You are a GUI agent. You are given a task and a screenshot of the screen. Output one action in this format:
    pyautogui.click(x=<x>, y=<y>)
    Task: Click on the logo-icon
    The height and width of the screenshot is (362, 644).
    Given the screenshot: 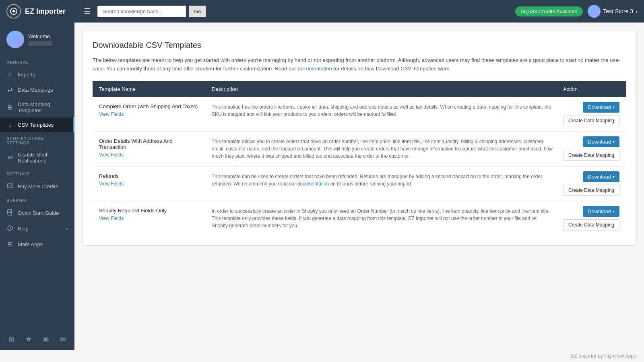 What is the action you would take?
    pyautogui.click(x=14, y=11)
    